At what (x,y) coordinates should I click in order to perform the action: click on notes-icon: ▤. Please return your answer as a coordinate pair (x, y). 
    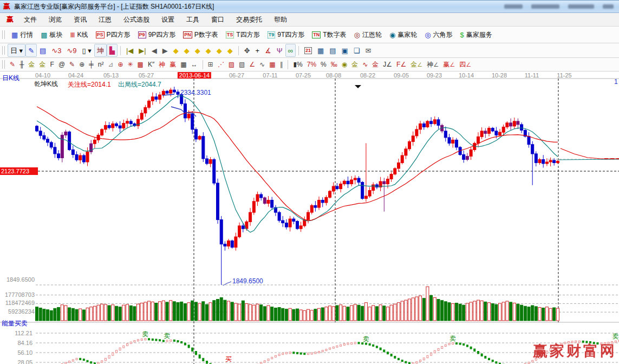
    Looking at the image, I should click on (43, 50).